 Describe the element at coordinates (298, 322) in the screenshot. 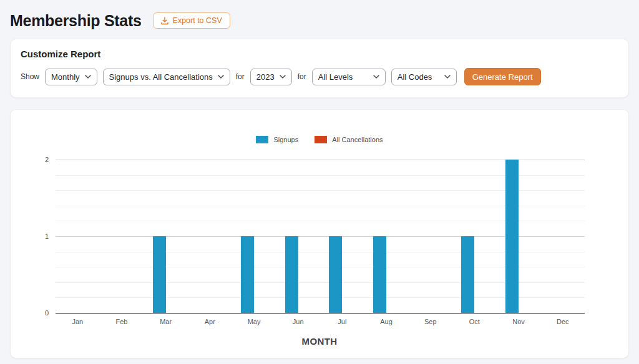

I see `x-axis-tick-label: Jun` at that location.